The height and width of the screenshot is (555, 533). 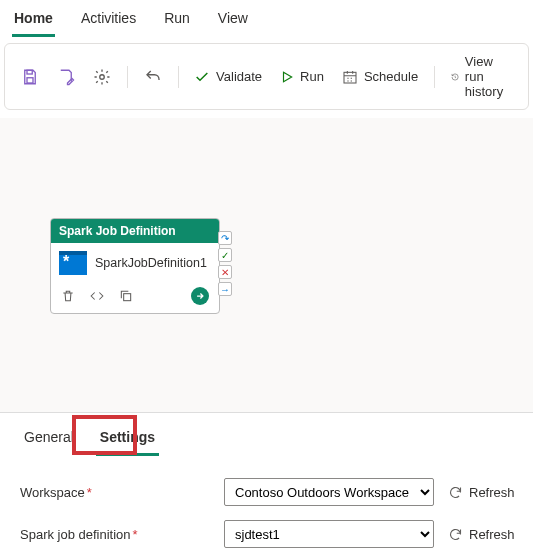 I want to click on badge-fail-icon: ✕, so click(x=225, y=272).